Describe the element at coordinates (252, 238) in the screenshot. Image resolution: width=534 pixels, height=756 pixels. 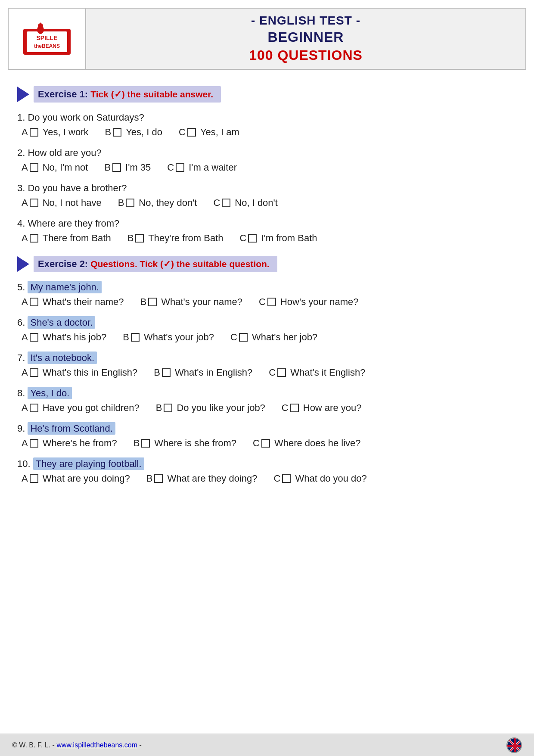
I see `q4-checkbox-c` at that location.